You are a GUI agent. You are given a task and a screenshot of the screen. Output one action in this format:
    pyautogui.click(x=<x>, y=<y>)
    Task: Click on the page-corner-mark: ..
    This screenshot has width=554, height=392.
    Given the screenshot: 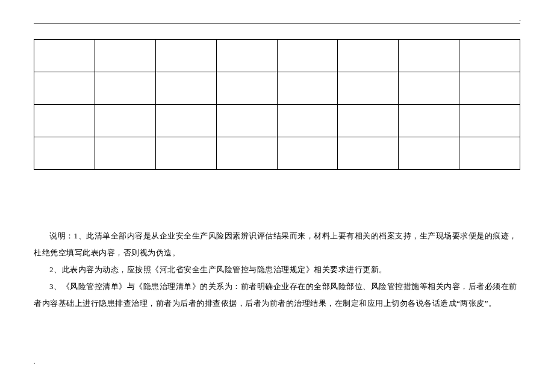 What is the action you would take?
    pyautogui.click(x=520, y=19)
    